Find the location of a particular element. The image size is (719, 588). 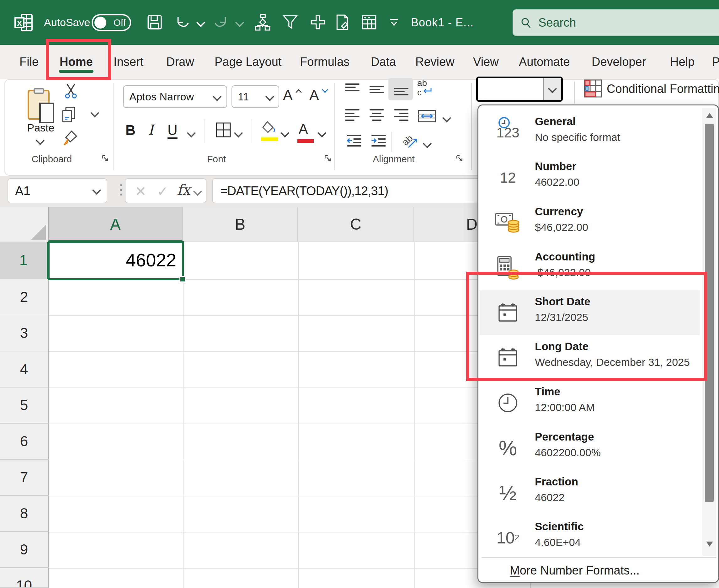

undo-icon is located at coordinates (182, 22).